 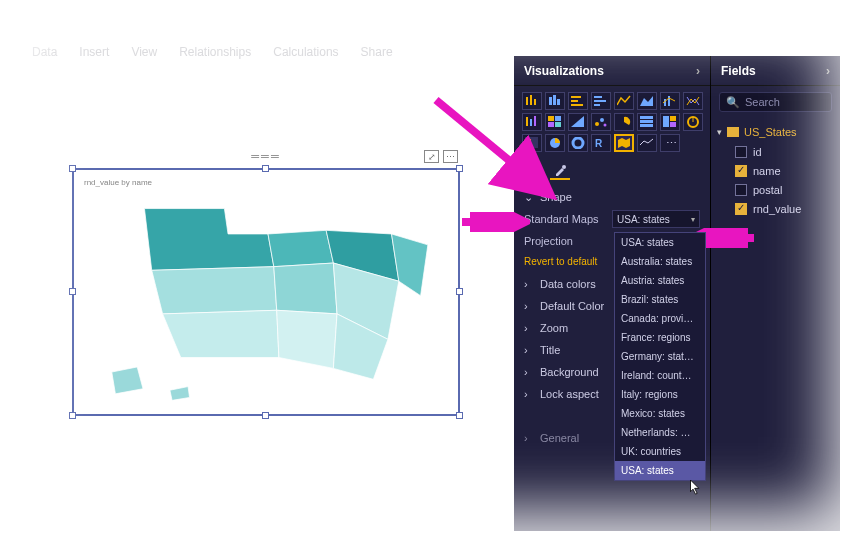 What do you see at coordinates (770, 132) in the screenshot?
I see `table-name: US_States` at bounding box center [770, 132].